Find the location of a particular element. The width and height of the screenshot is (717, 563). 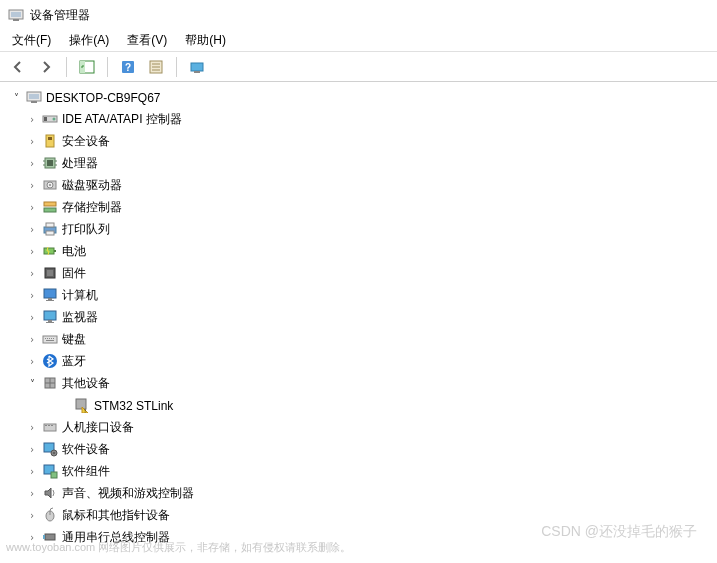

battery-icon is located at coordinates (50, 251).